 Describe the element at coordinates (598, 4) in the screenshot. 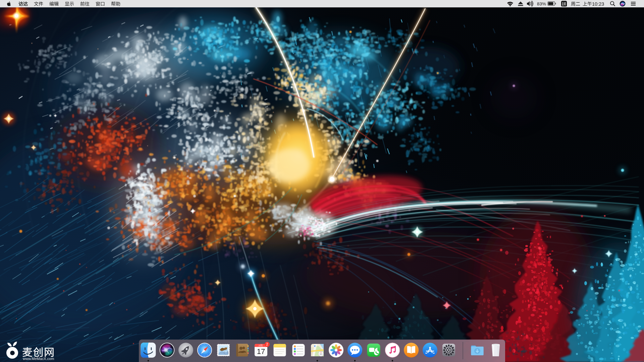

I see `svg-text: 10:23` at that location.